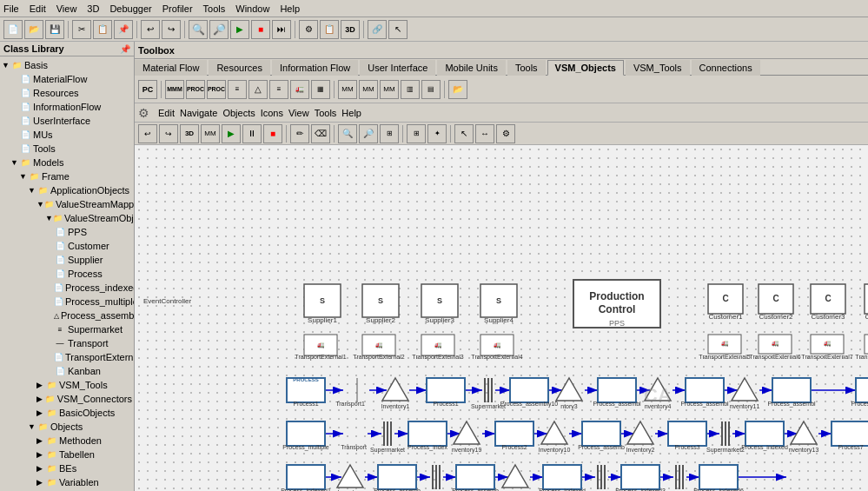 This screenshot has width=868, height=491. What do you see at coordinates (514, 434) in the screenshot?
I see `process2-box` at bounding box center [514, 434].